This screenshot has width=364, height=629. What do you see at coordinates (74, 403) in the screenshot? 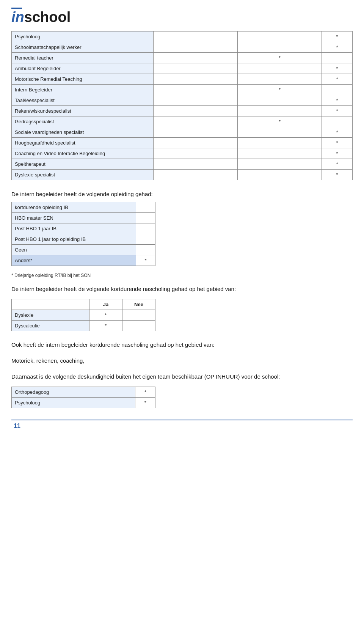
I see `inhuur-label: Psycholoog` at bounding box center [74, 403].